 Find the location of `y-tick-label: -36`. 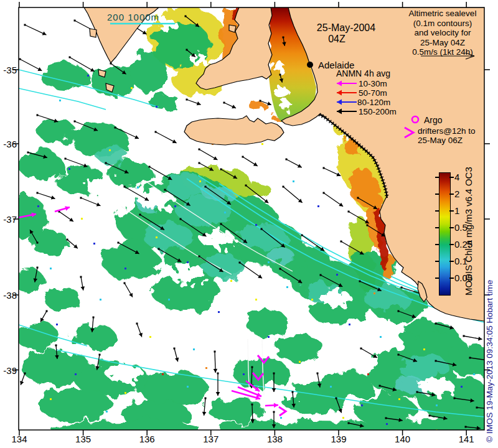

y-tick-label: -36 is located at coordinates (9, 144).